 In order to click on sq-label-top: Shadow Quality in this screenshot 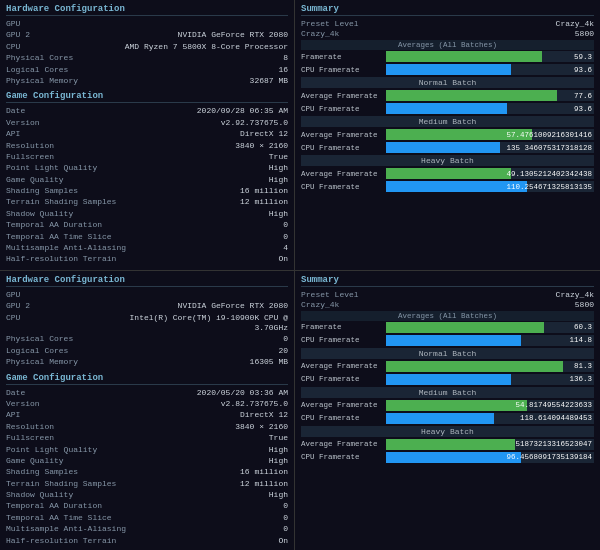, I will do `click(56, 214)`.